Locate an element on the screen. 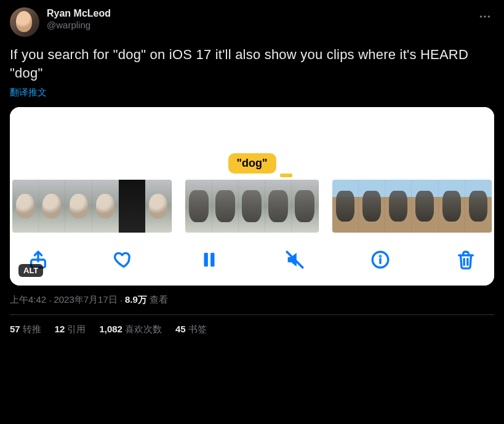 The height and width of the screenshot is (424, 504). retweets-label: 转推 is located at coordinates (32, 329).